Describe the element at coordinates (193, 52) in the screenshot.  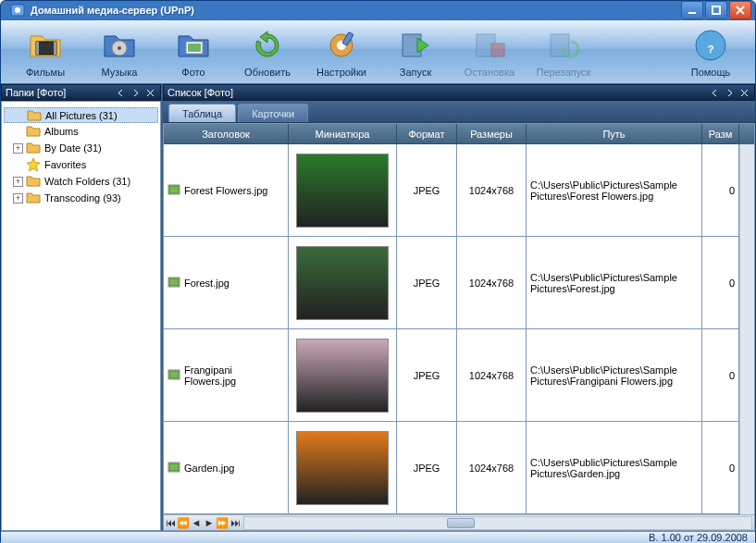
I see `photo-button: Фото` at that location.